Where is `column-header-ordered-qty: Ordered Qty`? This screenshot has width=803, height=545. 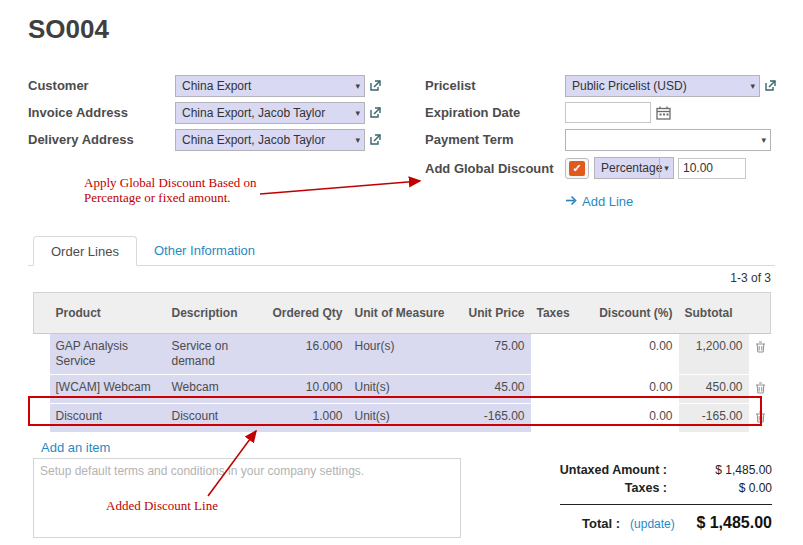 column-header-ordered-qty: Ordered Qty is located at coordinates (308, 314).